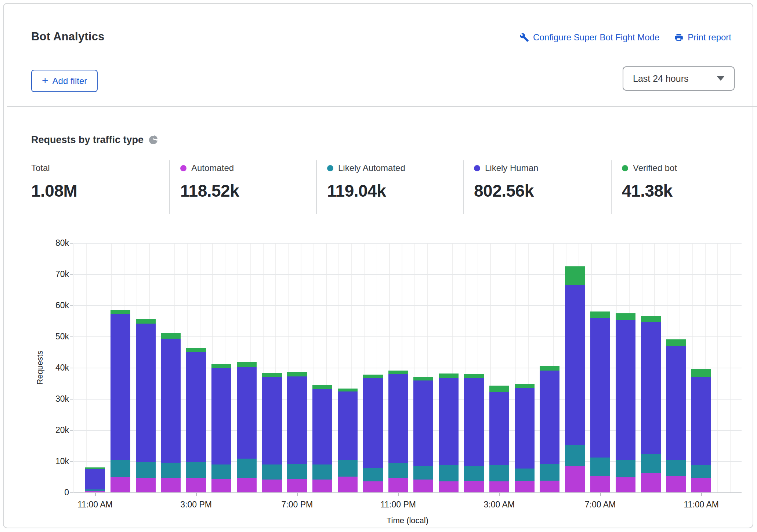 The width and height of the screenshot is (757, 532). I want to click on vertical-gridline, so click(86, 368).